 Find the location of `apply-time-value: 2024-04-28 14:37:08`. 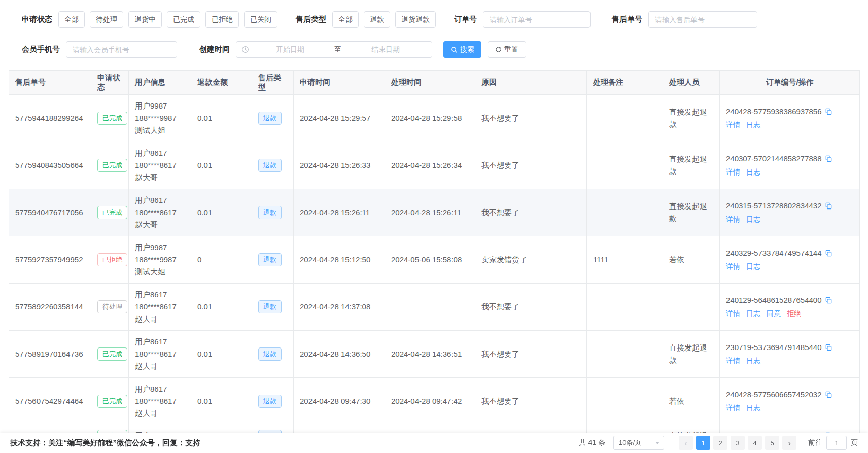

apply-time-value: 2024-04-28 14:37:08 is located at coordinates (339, 307).